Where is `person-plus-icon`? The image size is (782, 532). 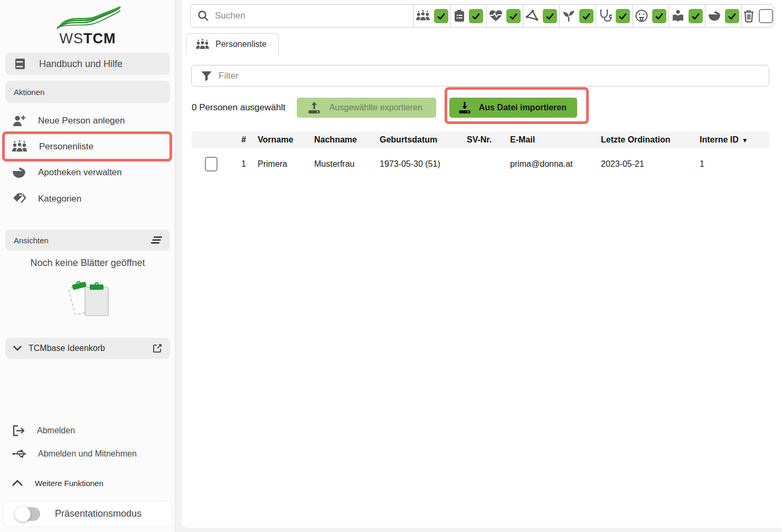 person-plus-icon is located at coordinates (19, 121).